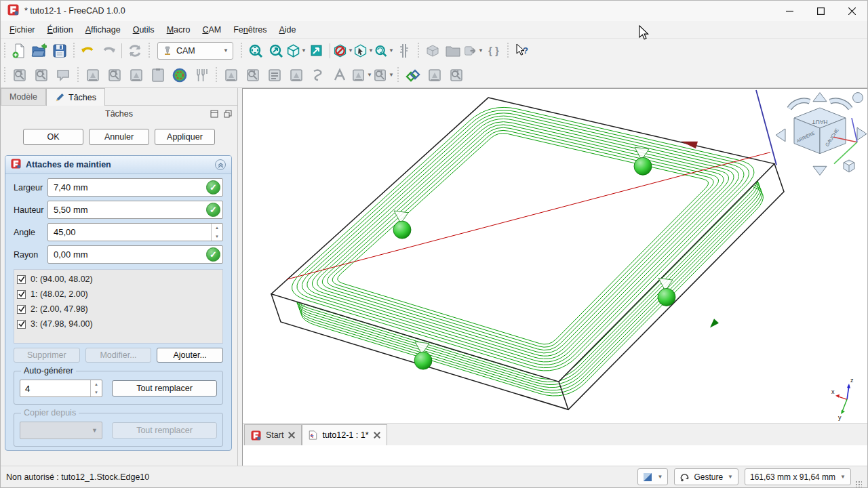 This screenshot has width=868, height=488. Describe the element at coordinates (53, 137) in the screenshot. I see `ok-button: OK` at that location.